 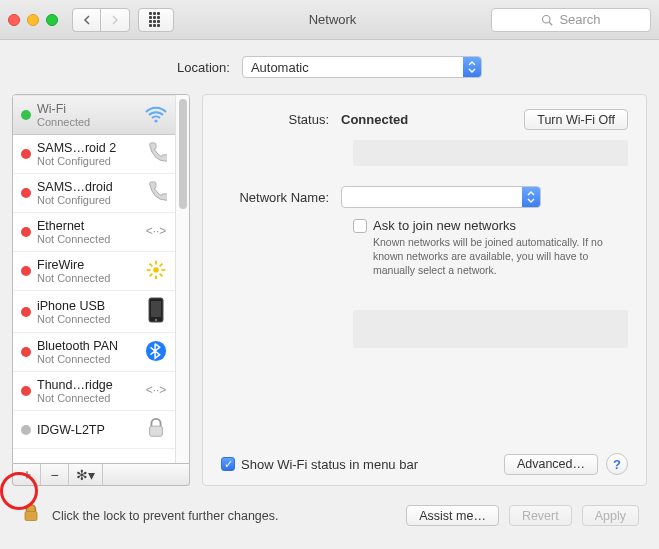 What do you see at coordinates (330, 67) in the screenshot?
I see `location-row: Location: Automatic` at bounding box center [330, 67].